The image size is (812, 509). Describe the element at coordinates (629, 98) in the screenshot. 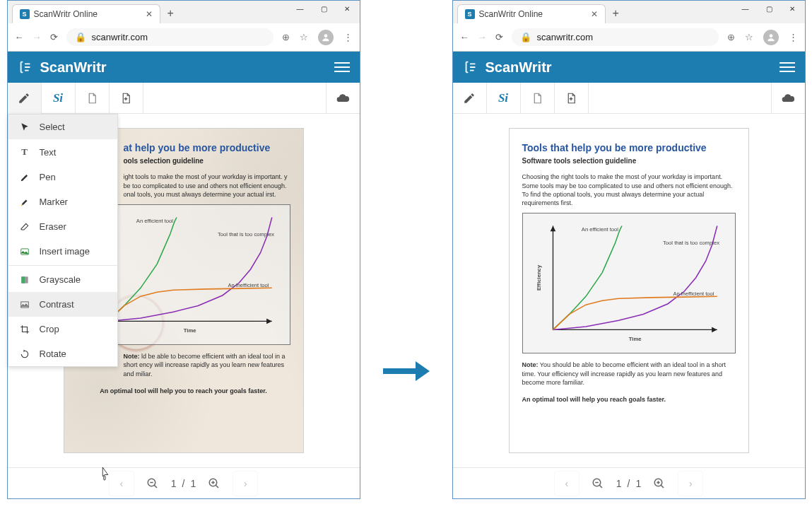

I see `tools-row: Si` at that location.